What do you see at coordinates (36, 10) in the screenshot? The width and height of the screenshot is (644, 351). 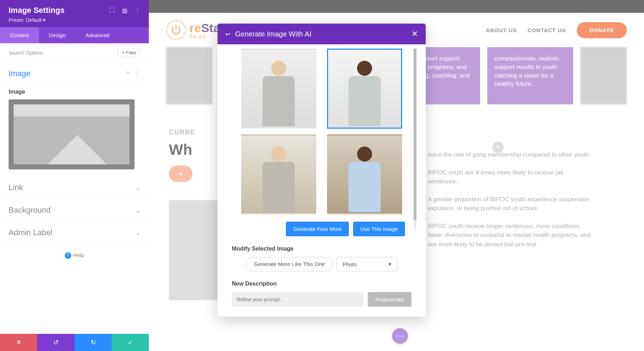 I see `sidebar-title: Image Settings` at bounding box center [36, 10].